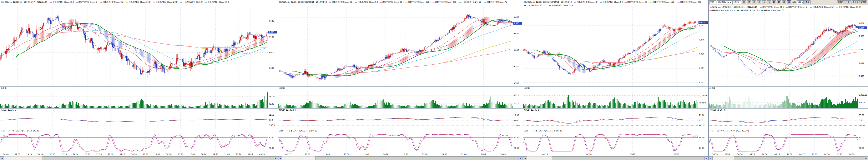 This screenshot has height=160, width=868. Describe the element at coordinates (392, 2) in the screenshot. I see `legend-item: 移動平均FX( Close, 25 )` at that location.